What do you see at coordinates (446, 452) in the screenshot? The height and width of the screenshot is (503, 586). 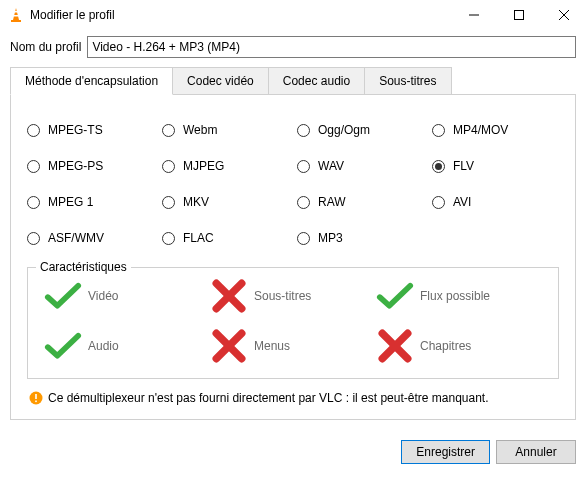 I see `save-button: Enregistrer` at bounding box center [446, 452].